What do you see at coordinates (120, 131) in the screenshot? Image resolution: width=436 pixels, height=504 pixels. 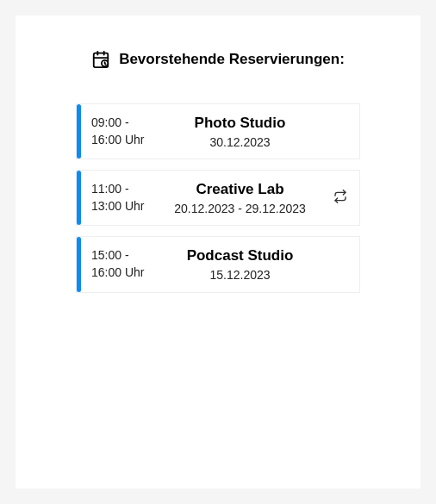 I see `reservation-time: 09:00 - 16:00 Uhr` at bounding box center [120, 131].